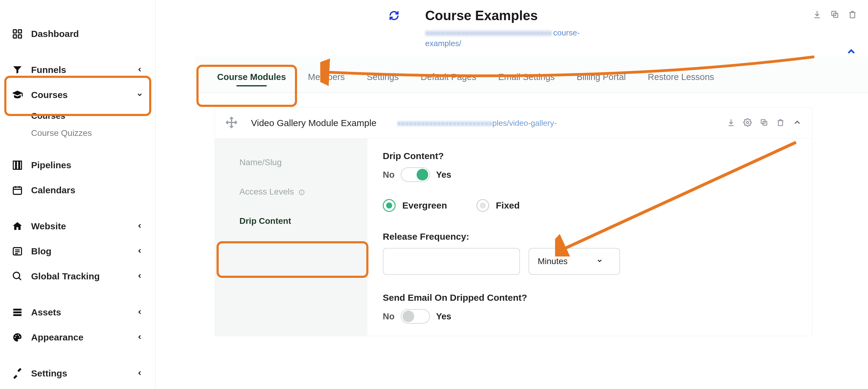  What do you see at coordinates (18, 276) in the screenshot?
I see `search-globe-icon` at bounding box center [18, 276].